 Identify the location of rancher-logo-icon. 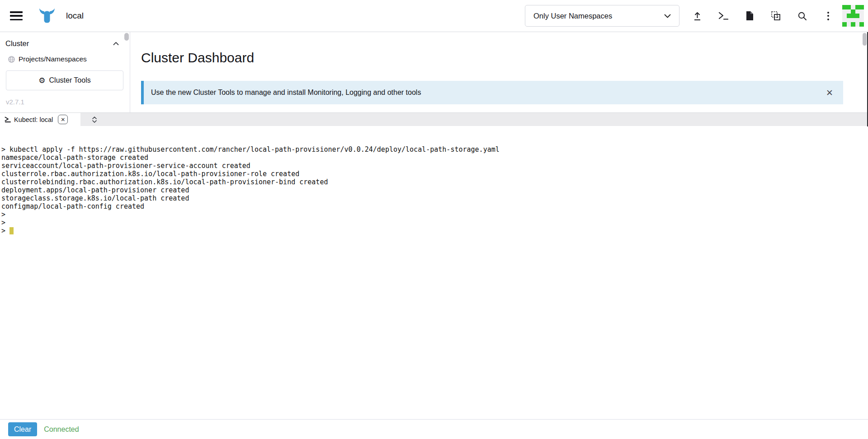
(47, 16).